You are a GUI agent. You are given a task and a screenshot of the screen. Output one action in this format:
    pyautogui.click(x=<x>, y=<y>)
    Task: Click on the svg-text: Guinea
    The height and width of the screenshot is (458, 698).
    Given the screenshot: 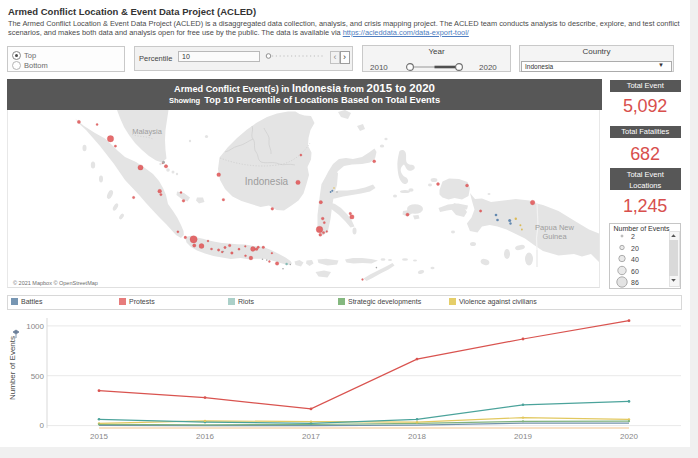 What is the action you would take?
    pyautogui.click(x=554, y=236)
    